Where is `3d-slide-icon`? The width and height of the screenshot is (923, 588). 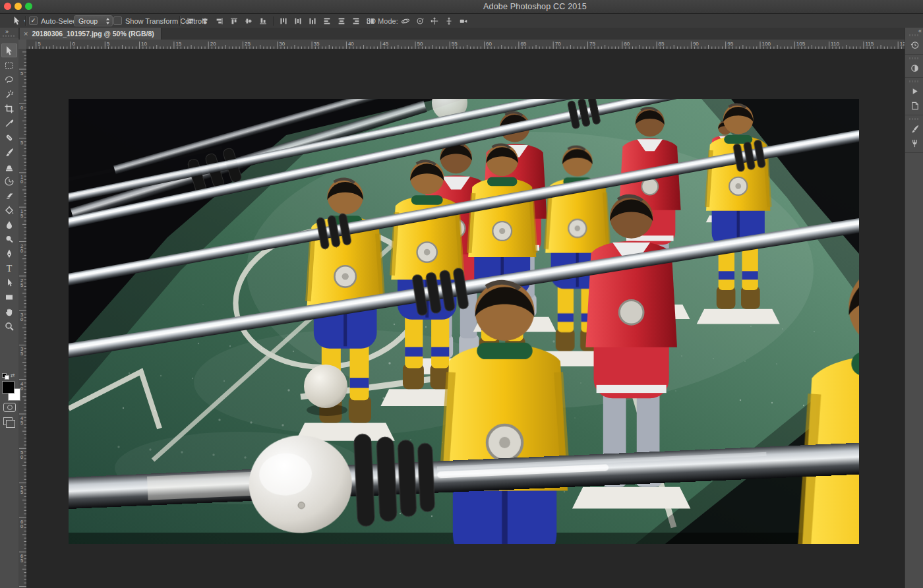
3d-slide-icon is located at coordinates (449, 21).